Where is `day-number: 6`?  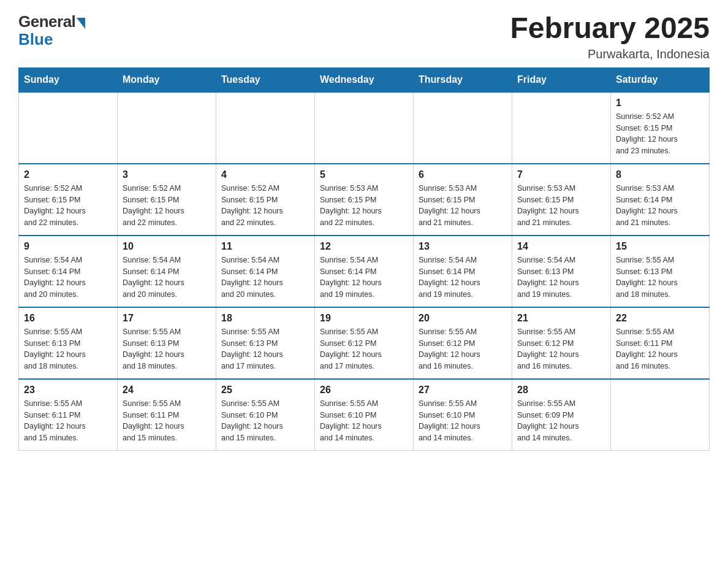 day-number: 6 is located at coordinates (463, 175).